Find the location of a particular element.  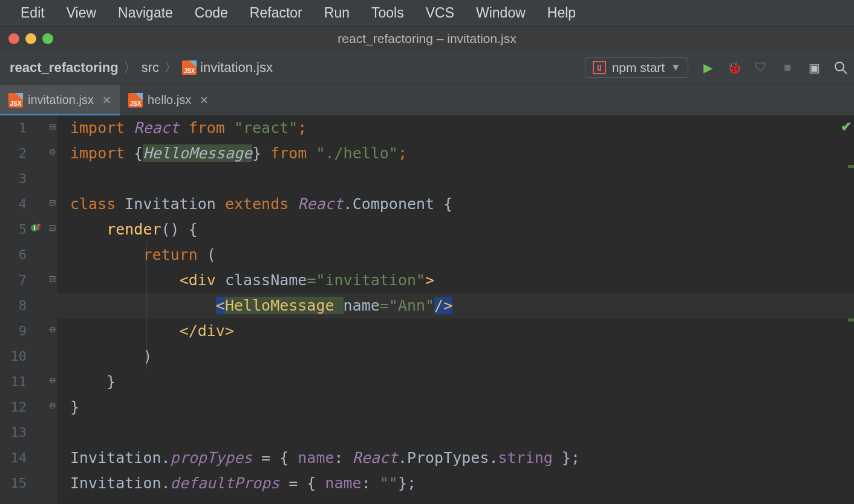

line-number: 9 is located at coordinates (13, 331).